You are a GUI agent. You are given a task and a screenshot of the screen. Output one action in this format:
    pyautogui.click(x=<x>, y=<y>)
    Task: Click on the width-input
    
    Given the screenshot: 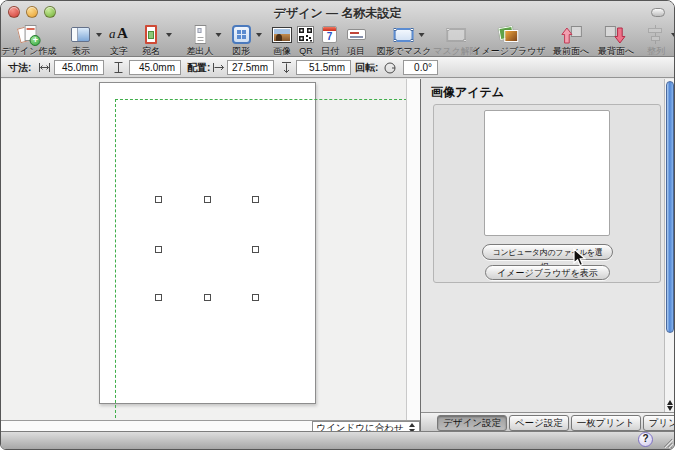 What is the action you would take?
    pyautogui.click(x=79, y=68)
    